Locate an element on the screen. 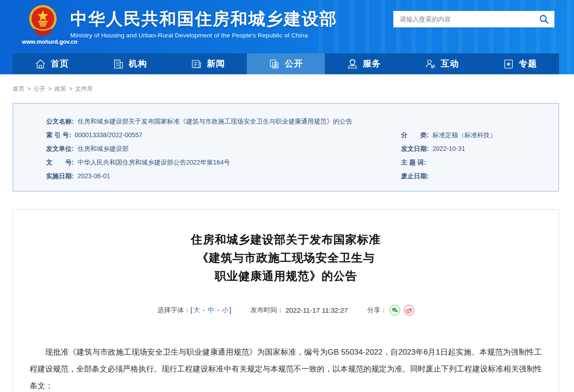 This screenshot has height=392, width=574. doc-number-row: 文 号:中华人民共和国住房和城乡建设部公告2022年第164号 is located at coordinates (224, 162).